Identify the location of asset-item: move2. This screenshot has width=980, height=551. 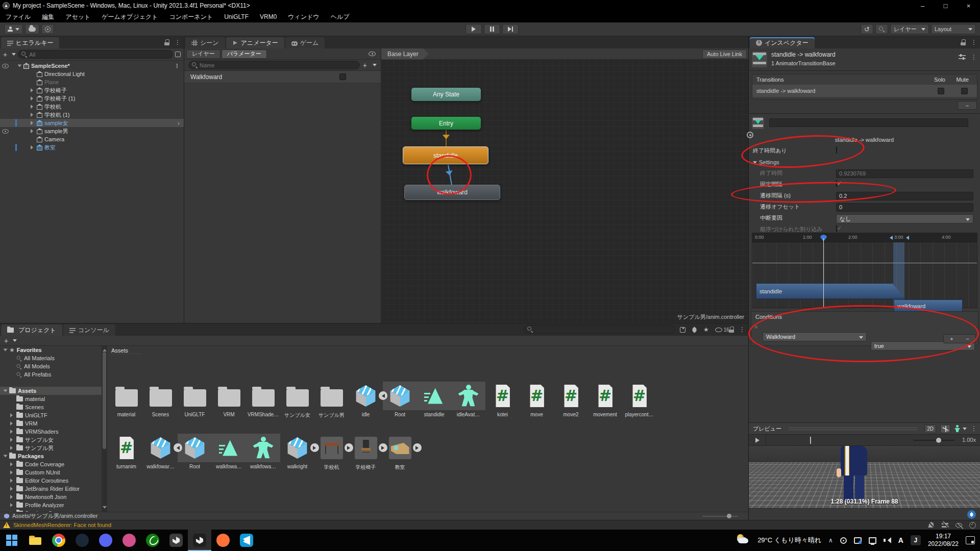
(571, 400).